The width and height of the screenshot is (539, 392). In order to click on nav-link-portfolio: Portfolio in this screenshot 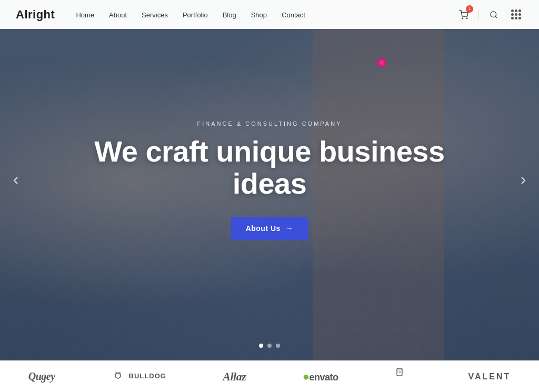, I will do `click(195, 15)`.